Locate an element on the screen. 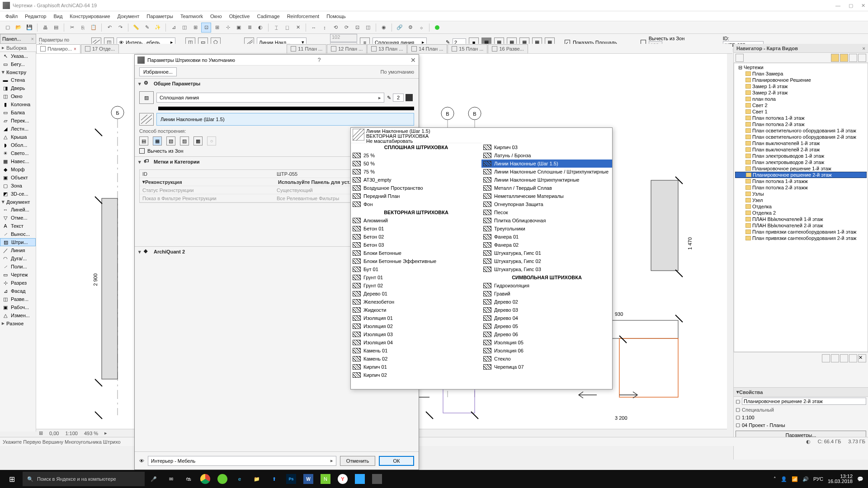 Image resolution: width=868 pixels, height=488 pixels. method-5: ▩ is located at coordinates (198, 141).